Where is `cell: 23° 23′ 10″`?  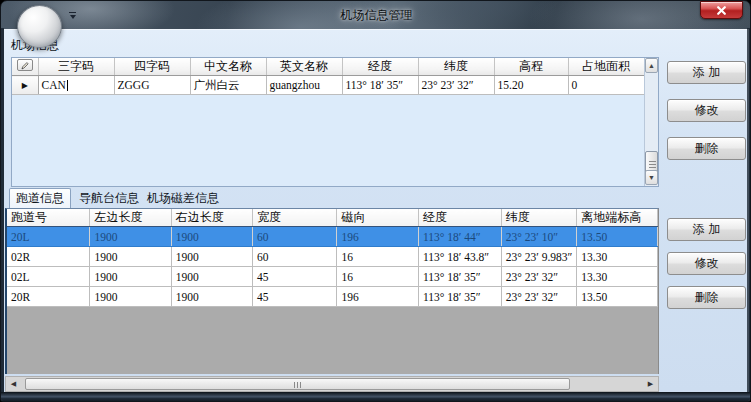 cell: 23° 23′ 10″ is located at coordinates (539, 237).